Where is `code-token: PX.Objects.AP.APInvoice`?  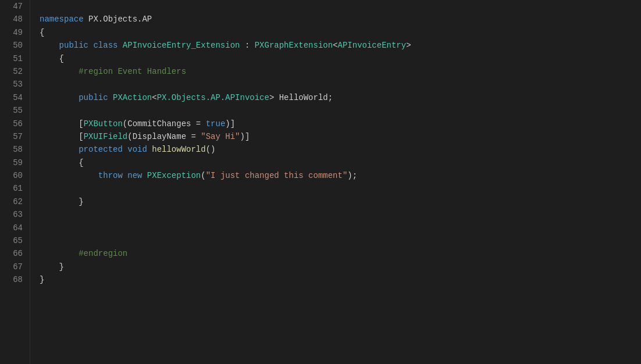 code-token: PX.Objects.AP.APInvoice is located at coordinates (213, 98).